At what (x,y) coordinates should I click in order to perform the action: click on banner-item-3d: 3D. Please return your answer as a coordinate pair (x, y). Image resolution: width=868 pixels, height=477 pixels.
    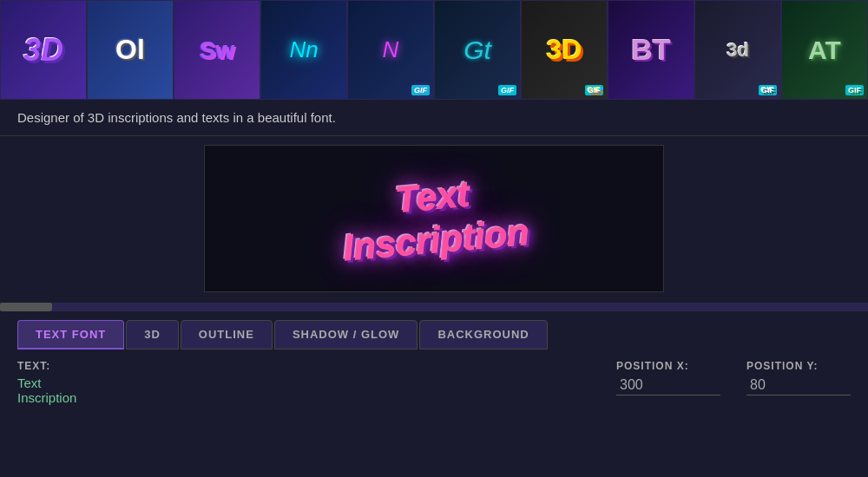
    Looking at the image, I should click on (43, 50).